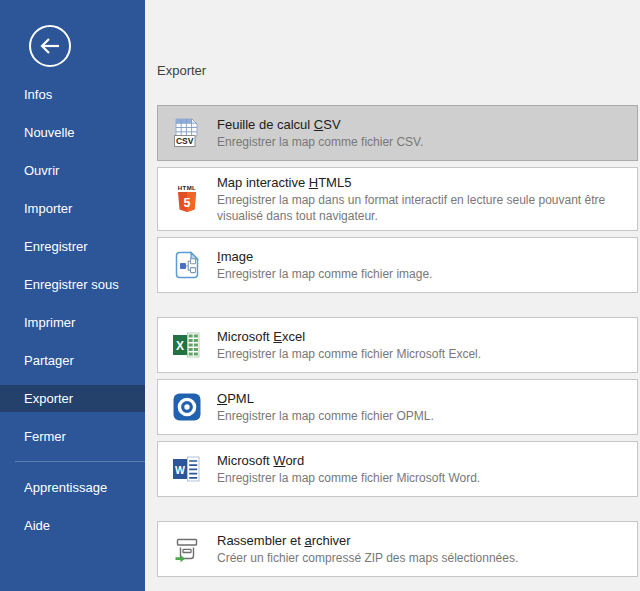 The image size is (640, 591). Describe the element at coordinates (422, 142) in the screenshot. I see `export-option-description: Enregistrer la map comme fichier CSV.` at that location.